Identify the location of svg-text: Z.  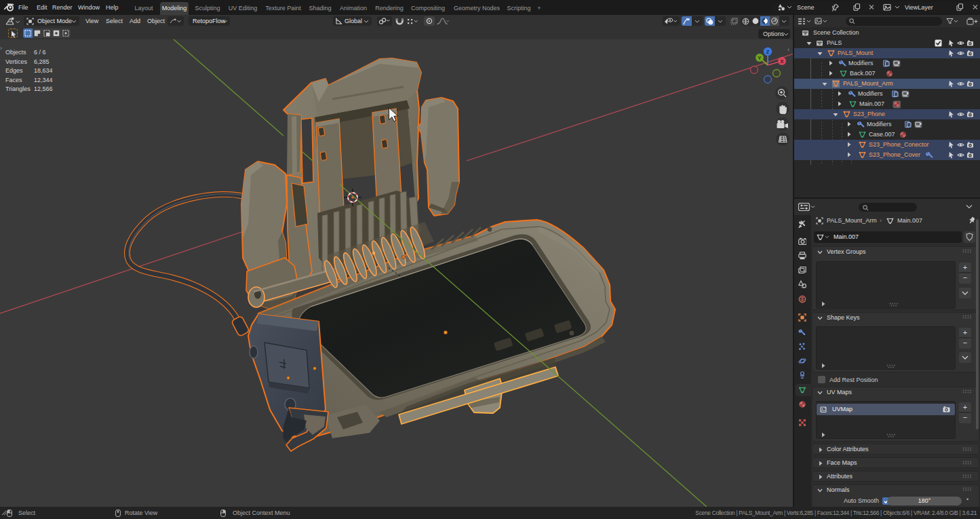
(768, 52).